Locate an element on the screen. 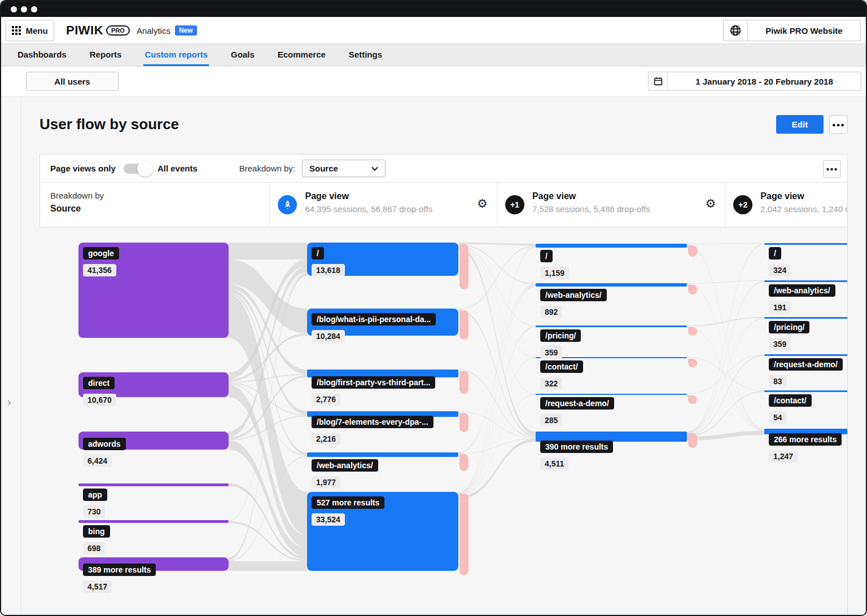 This screenshot has width=867, height=616. sankey-node-label: /blog/7-elements-every-dpa-... is located at coordinates (373, 422).